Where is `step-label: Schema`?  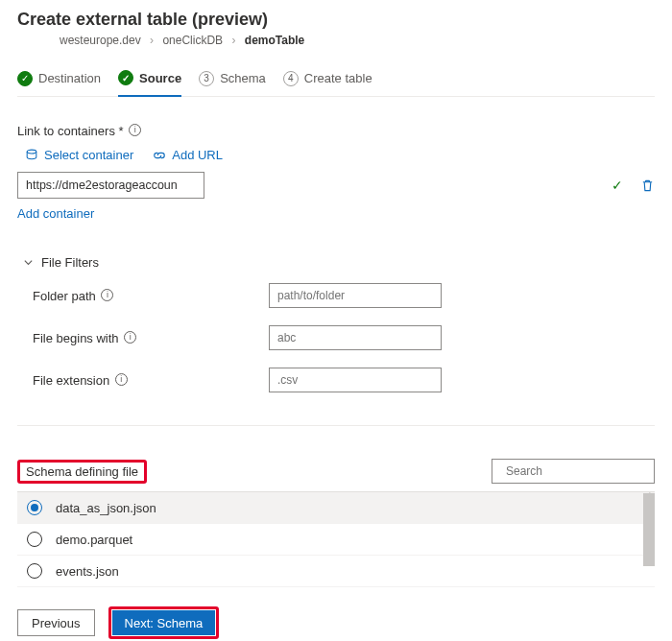 step-label: Schema is located at coordinates (243, 79).